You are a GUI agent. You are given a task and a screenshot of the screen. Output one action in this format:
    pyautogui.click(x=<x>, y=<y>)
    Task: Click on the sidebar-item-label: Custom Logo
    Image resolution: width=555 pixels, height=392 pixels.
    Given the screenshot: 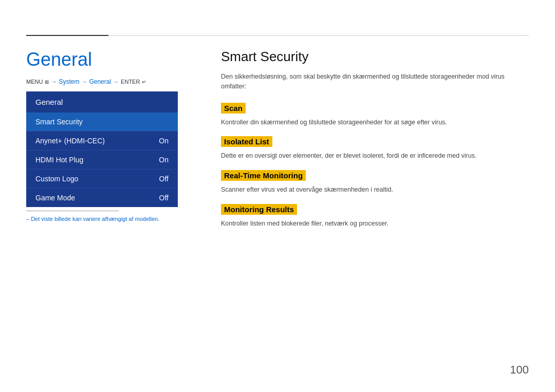 What is the action you would take?
    pyautogui.click(x=57, y=179)
    